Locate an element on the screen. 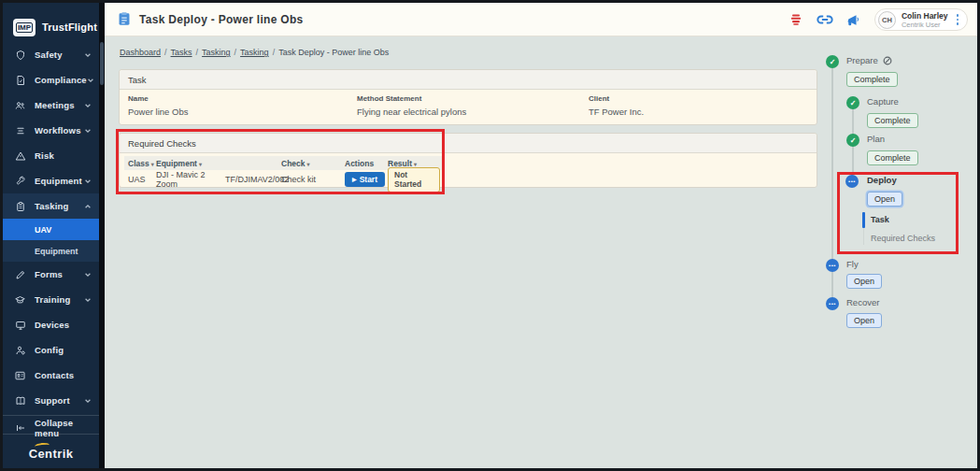 Image resolution: width=980 pixels, height=471 pixels. top-header: Task Deploy - Power line Obs CH Colin Ha… is located at coordinates (541, 20).